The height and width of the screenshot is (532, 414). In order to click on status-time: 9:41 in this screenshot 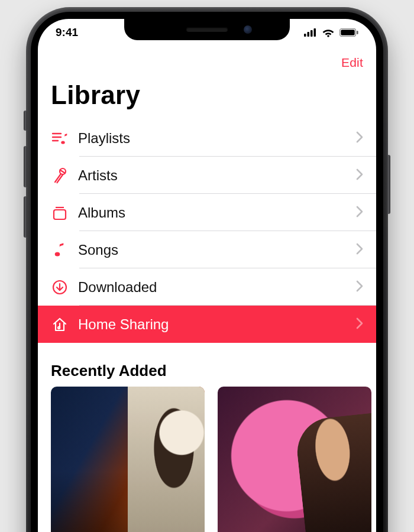, I will do `click(67, 33)`.